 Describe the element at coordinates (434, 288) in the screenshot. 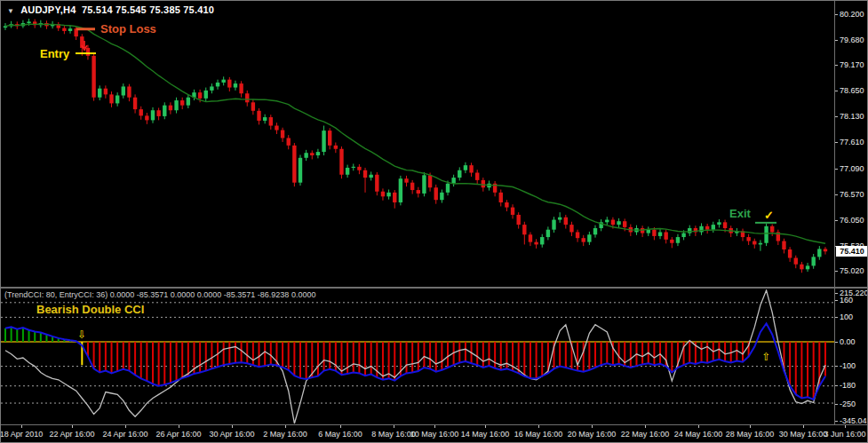

I see `panel-separator` at that location.